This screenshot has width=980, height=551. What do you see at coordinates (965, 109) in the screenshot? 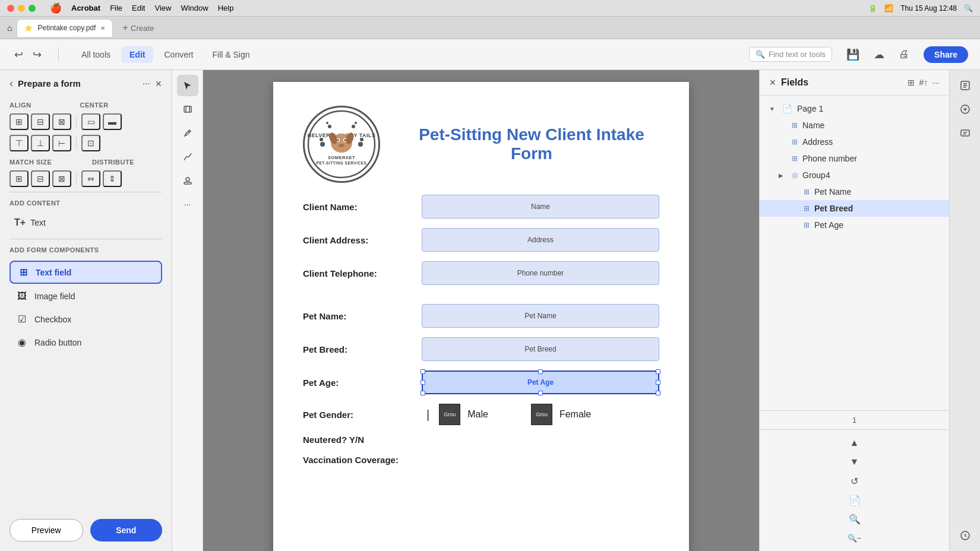
I see `far-right-btn2` at bounding box center [965, 109].